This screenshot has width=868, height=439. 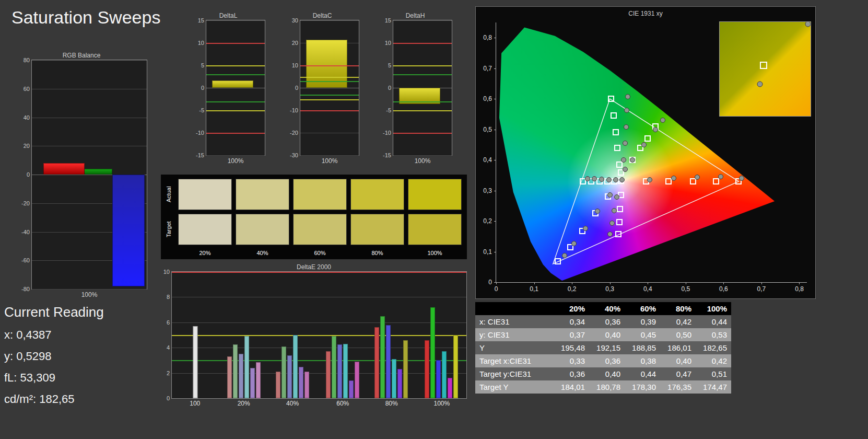 I want to click on table-cell: 0,38, so click(x=642, y=361).